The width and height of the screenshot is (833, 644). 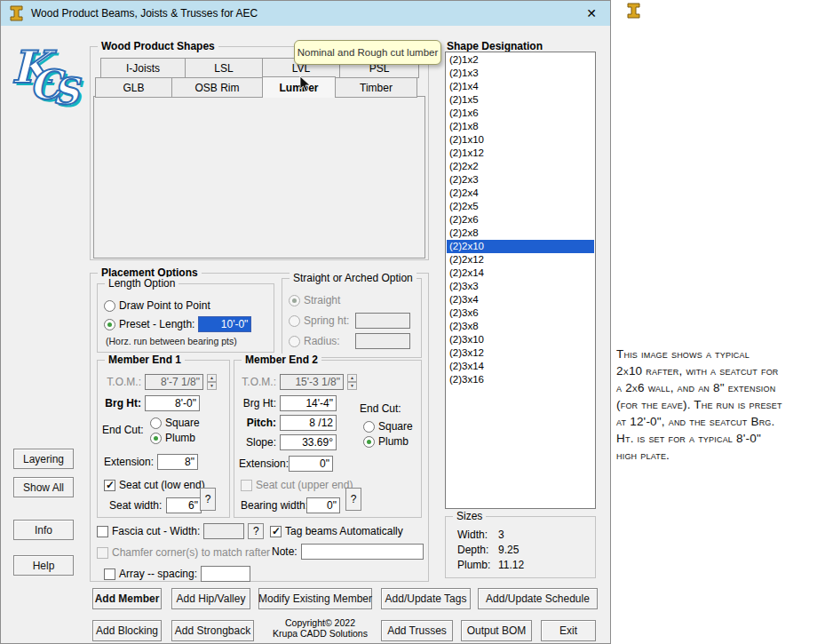 I want to click on shape-list-item: (2)2x2, so click(x=520, y=167).